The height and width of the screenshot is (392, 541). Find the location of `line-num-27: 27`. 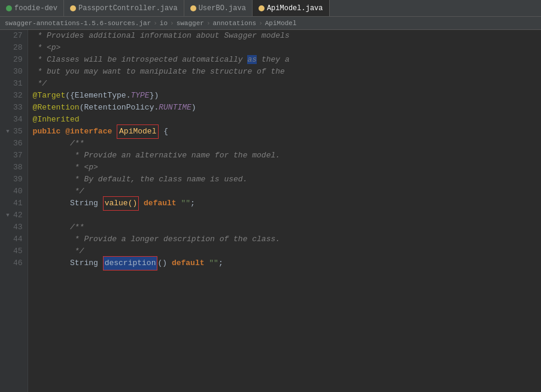

line-num-27: 27 is located at coordinates (14, 36).